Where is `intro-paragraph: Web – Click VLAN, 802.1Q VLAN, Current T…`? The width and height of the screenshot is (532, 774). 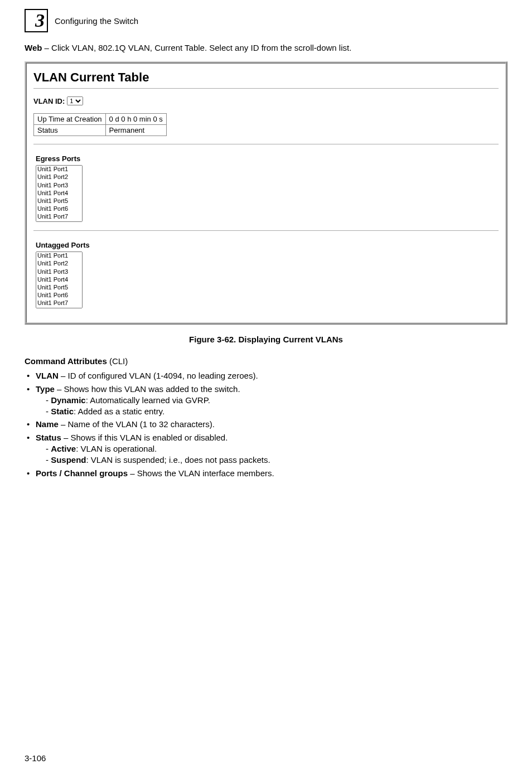
intro-paragraph: Web – Click VLAN, 802.1Q VLAN, Current T… is located at coordinates (266, 48).